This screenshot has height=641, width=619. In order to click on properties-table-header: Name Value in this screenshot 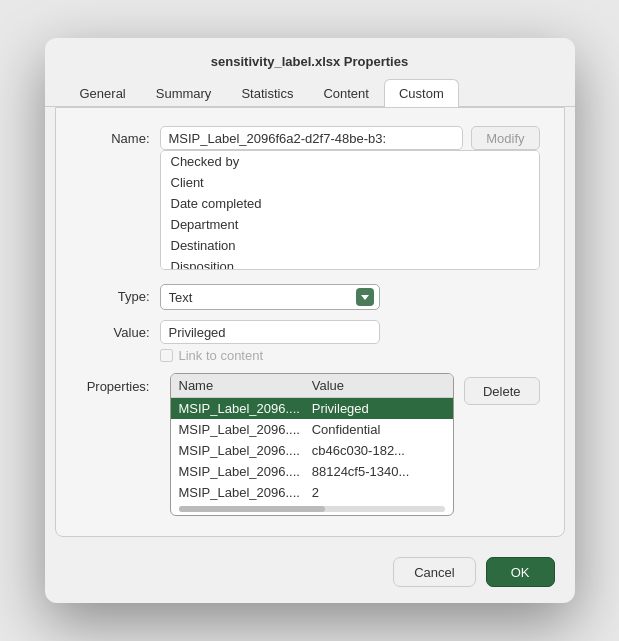, I will do `click(312, 386)`.